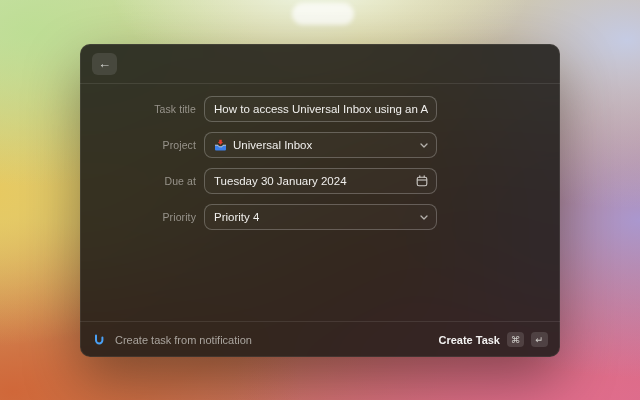 Image resolution: width=640 pixels, height=400 pixels. Describe the element at coordinates (138, 109) in the screenshot. I see `task-title-label: Task title` at that location.